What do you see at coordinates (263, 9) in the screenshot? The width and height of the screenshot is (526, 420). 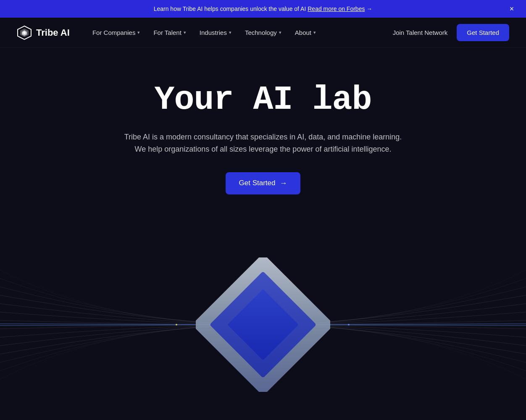 I see `banner-text: Learn how Tribe AI helps companies unloc…` at bounding box center [263, 9].